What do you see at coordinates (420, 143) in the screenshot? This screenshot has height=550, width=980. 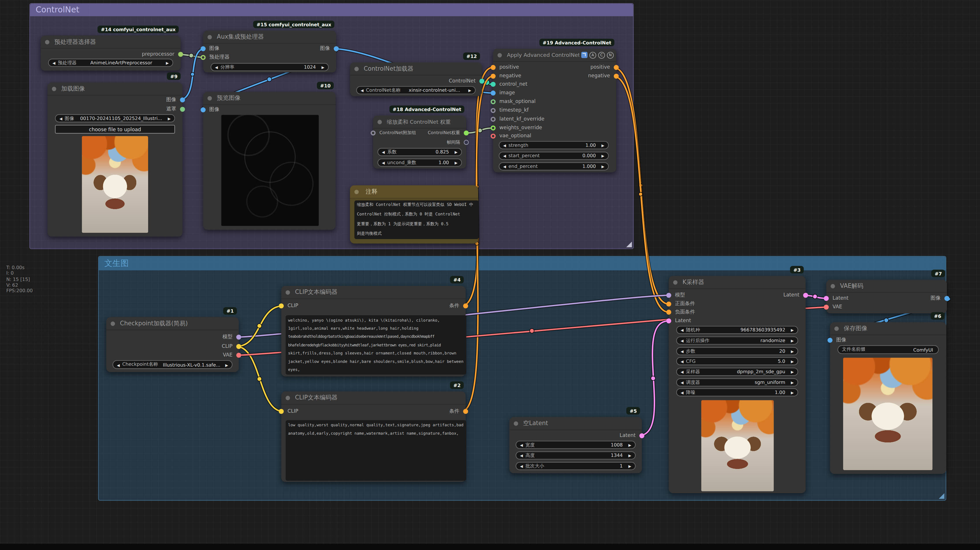 I see `output-timestep-kf: 帧间隔` at bounding box center [420, 143].